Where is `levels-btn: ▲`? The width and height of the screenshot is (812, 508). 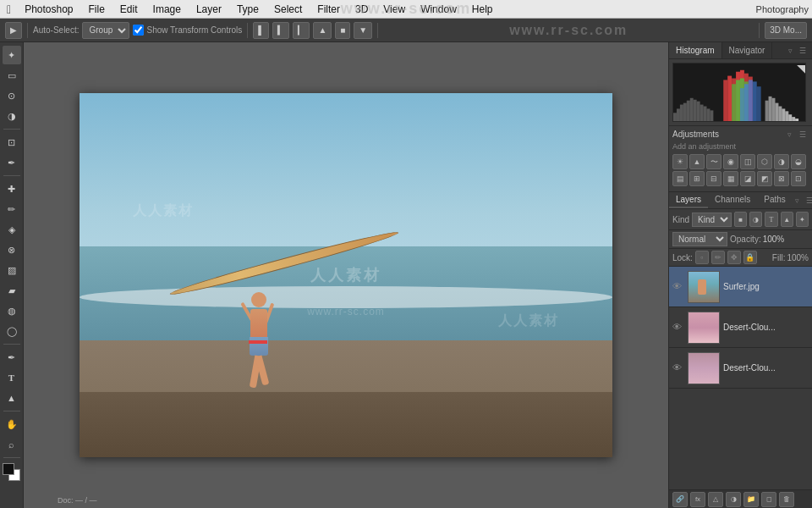
levels-btn: ▲ is located at coordinates (697, 162).